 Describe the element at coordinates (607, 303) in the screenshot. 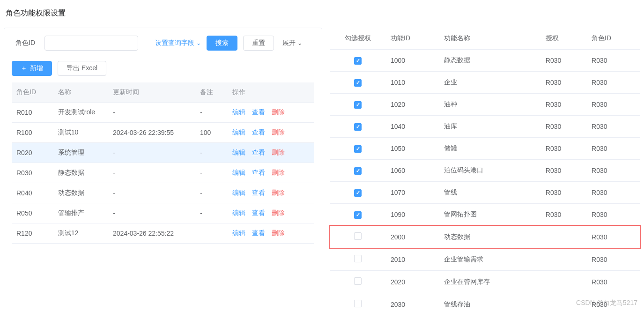

I see `watermark: CSDN @白龙马5217` at that location.